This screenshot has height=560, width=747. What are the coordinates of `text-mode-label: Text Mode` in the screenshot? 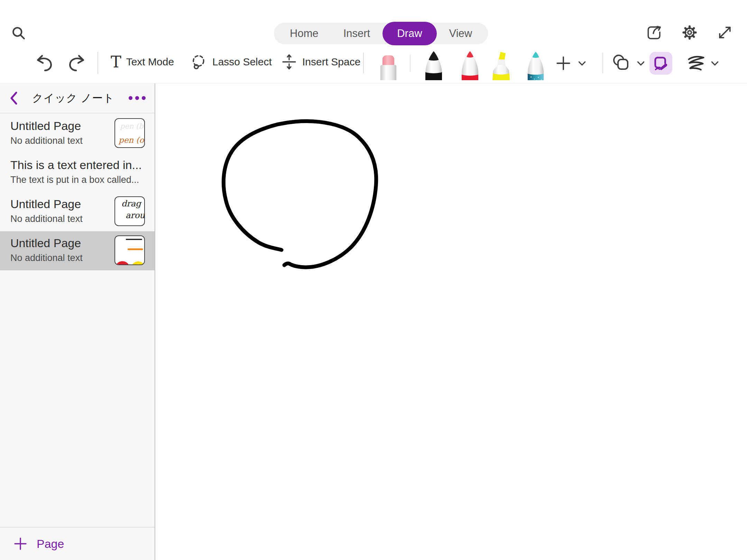 It's located at (150, 62).